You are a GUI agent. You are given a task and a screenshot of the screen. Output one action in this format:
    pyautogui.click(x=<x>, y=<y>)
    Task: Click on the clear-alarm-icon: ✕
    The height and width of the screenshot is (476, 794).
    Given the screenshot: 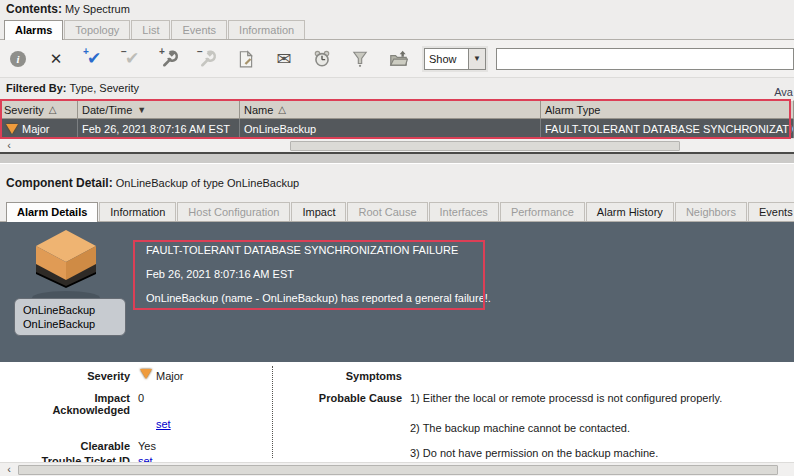 What is the action you would take?
    pyautogui.click(x=56, y=59)
    